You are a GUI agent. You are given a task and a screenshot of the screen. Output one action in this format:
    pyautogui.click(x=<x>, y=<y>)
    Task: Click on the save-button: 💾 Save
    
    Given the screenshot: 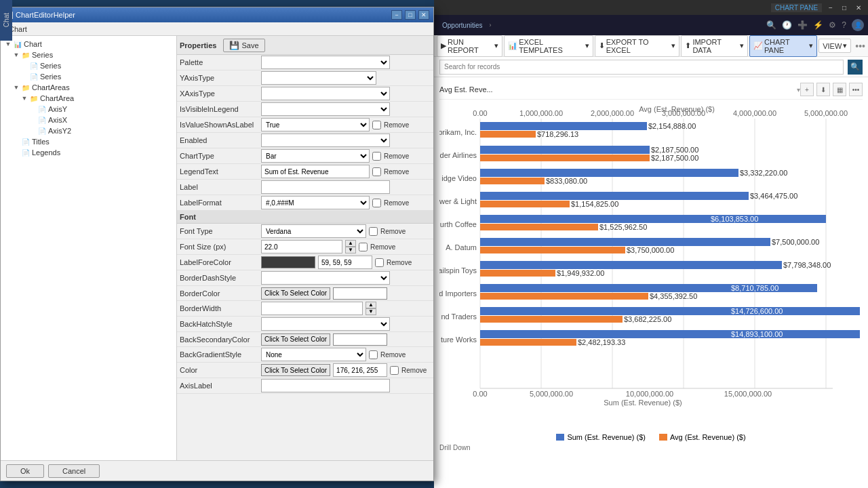 What is the action you would take?
    pyautogui.click(x=244, y=45)
    